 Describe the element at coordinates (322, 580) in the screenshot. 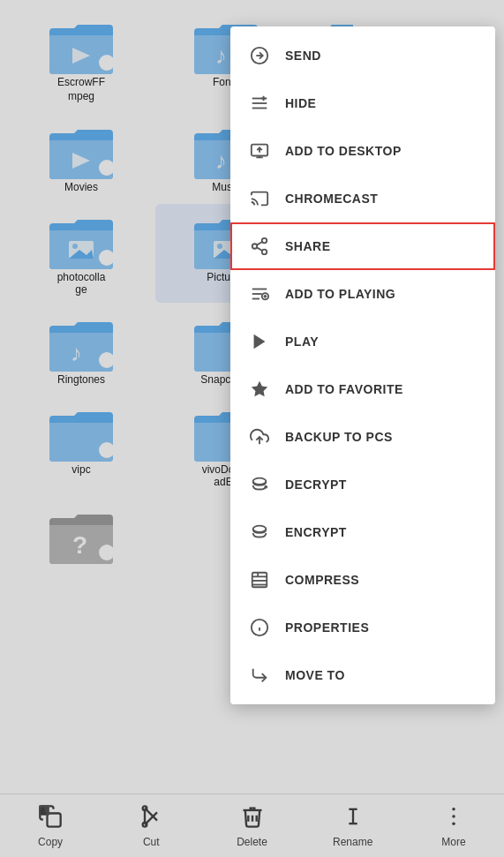

I see `menu-item-compress-label: COMPRESS` at that location.